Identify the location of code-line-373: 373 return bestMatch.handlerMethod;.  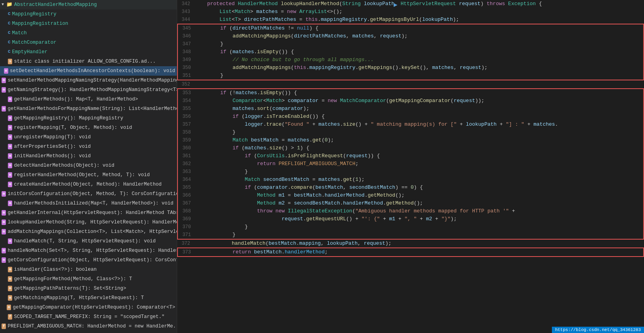
(411, 252).